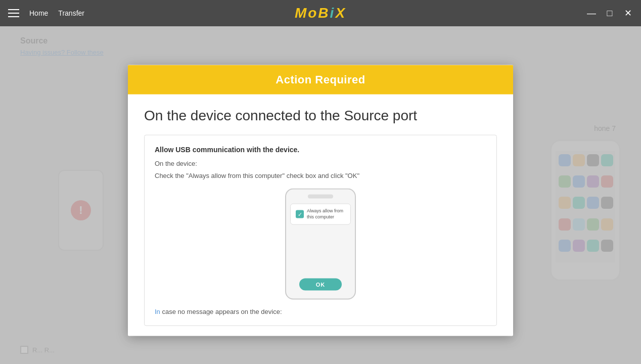 Image resolution: width=641 pixels, height=364 pixels. I want to click on titlebar-right: — □ ✕, so click(610, 13).